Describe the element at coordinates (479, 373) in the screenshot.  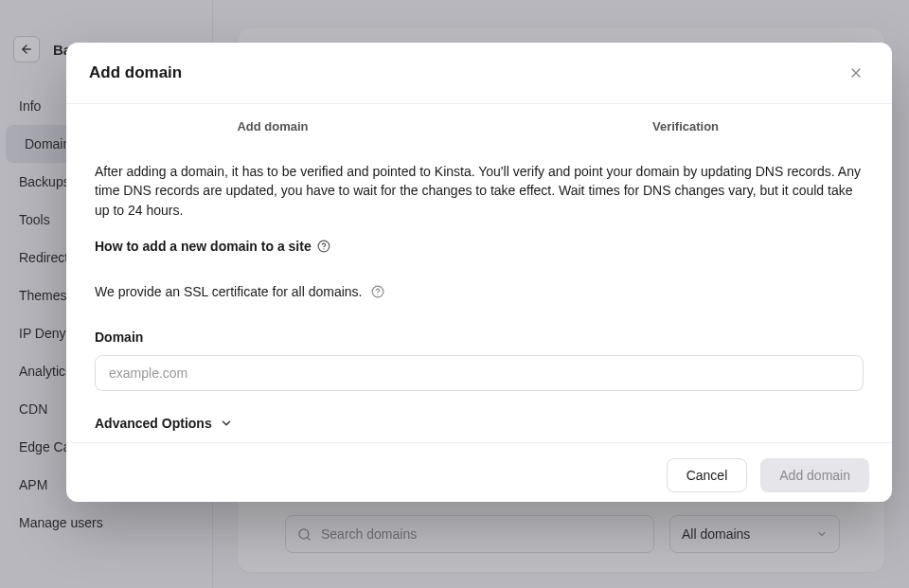
I see `domain-input` at that location.